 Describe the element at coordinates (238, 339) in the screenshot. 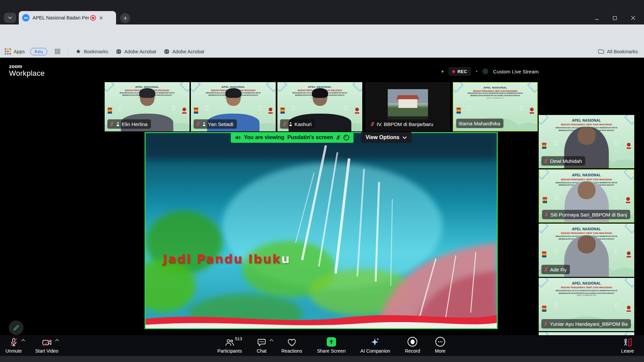

I see `participants-count: 513` at that location.